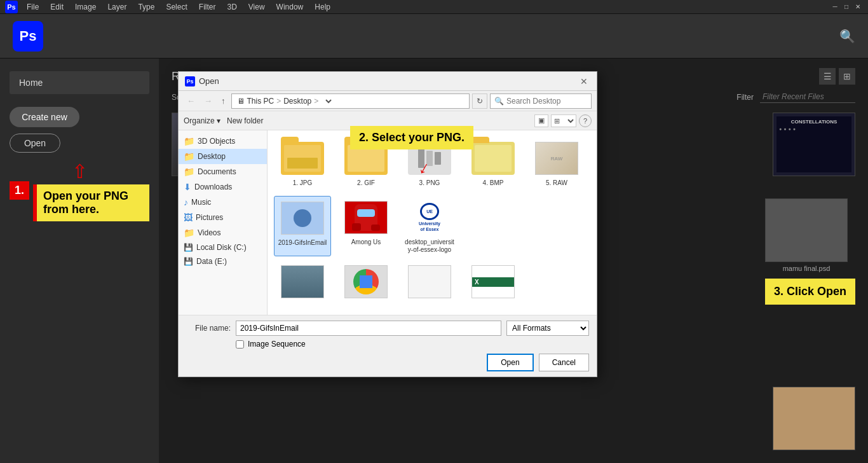 The height and width of the screenshot is (463, 868). I want to click on file-item-university: UE Universityof Essex desktop_university…, so click(430, 226).